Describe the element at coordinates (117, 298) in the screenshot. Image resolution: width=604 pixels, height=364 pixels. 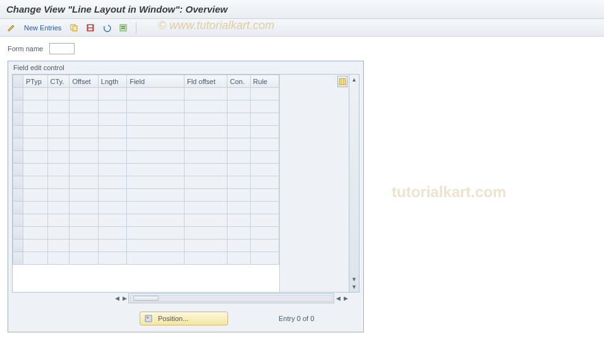
I see `scroll-left-inner-icon: ◀` at that location.